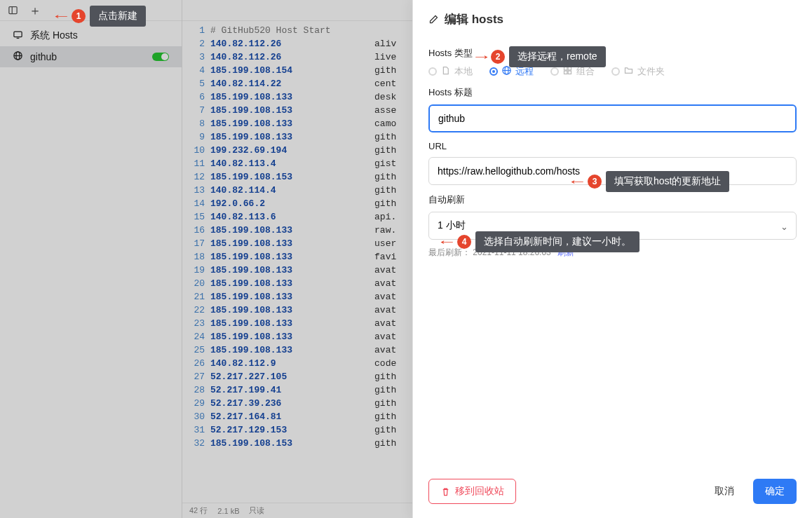 The height and width of the screenshot is (518, 812). What do you see at coordinates (229, 511) in the screenshot?
I see `status-size: 2.1 kB` at bounding box center [229, 511].